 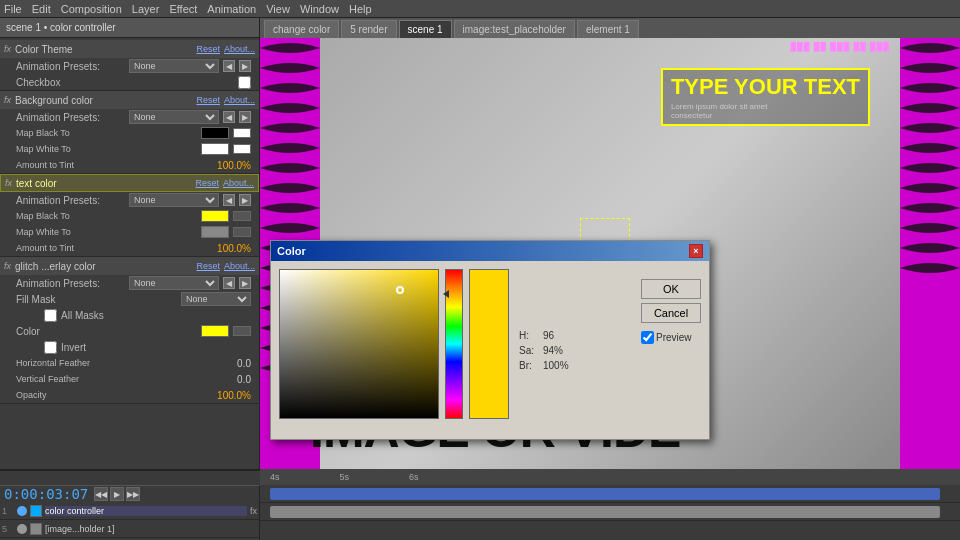 I want to click on dropdown-presets-glitch: None, so click(x=174, y=283).